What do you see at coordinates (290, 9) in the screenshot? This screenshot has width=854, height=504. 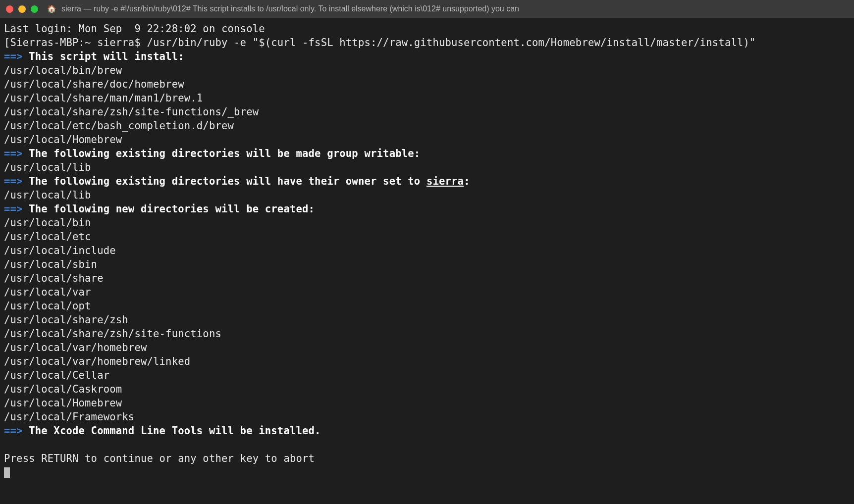 I see `window-title: sierra — ruby -e #!/usr/bin/ruby\012# Th…` at bounding box center [290, 9].